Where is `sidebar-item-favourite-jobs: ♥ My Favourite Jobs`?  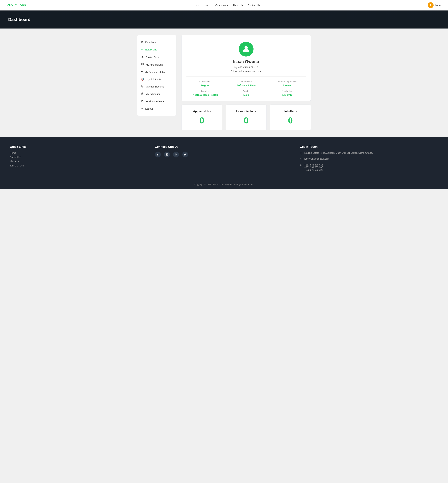
sidebar-item-favourite-jobs: ♥ My Favourite Jobs is located at coordinates (157, 72).